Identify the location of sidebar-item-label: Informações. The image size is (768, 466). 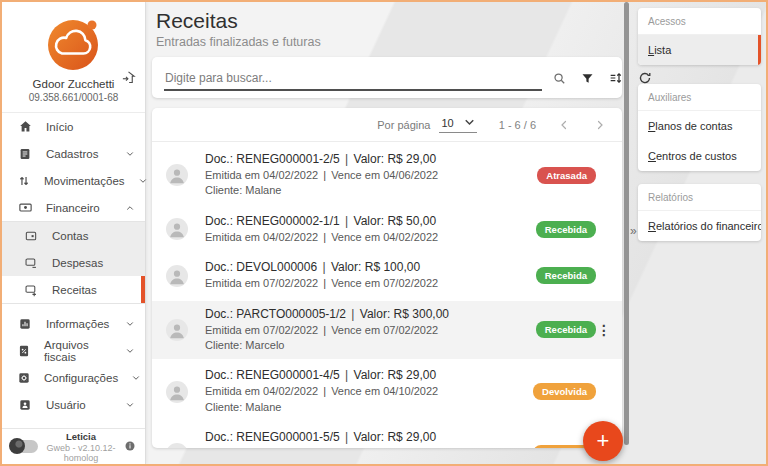
(78, 324).